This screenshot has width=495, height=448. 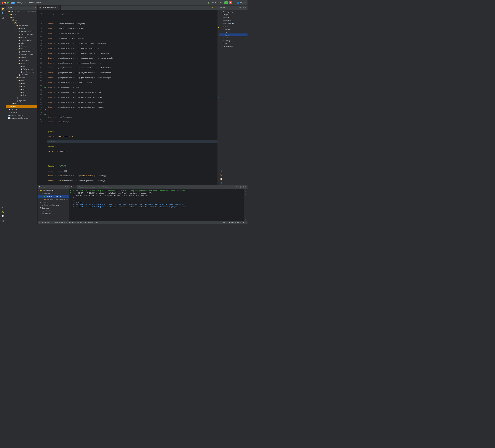 What do you see at coordinates (233, 38) in the screenshot?
I see `maven-site: ⟳ site` at bounding box center [233, 38].